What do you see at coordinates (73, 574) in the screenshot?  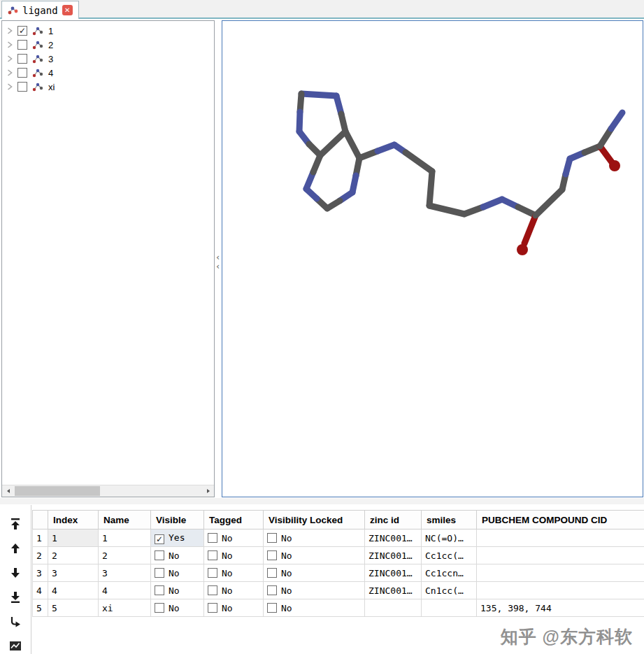 I see `index-cell: 3` at bounding box center [73, 574].